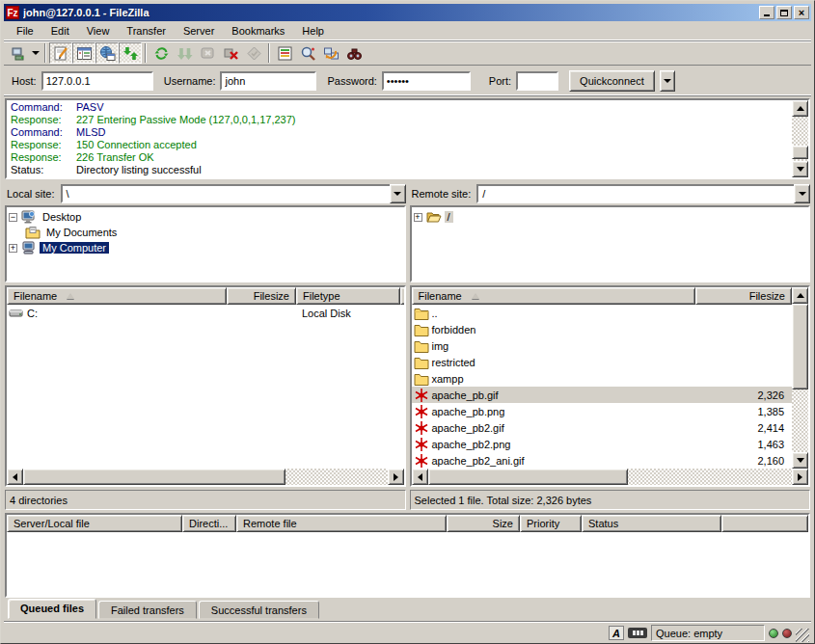  Describe the element at coordinates (611, 217) in the screenshot. I see `tree-item-root: + /` at that location.